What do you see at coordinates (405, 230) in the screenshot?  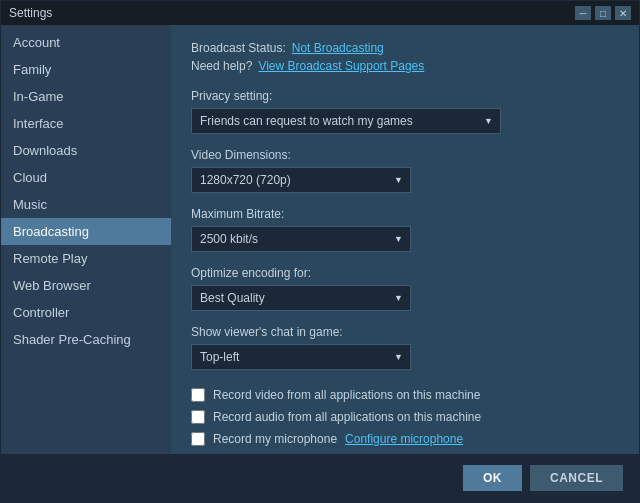 I see `max-bitrate-section: Maximum Bitrate: 2500 kbit/s5000 kbit/s1…` at bounding box center [405, 230].